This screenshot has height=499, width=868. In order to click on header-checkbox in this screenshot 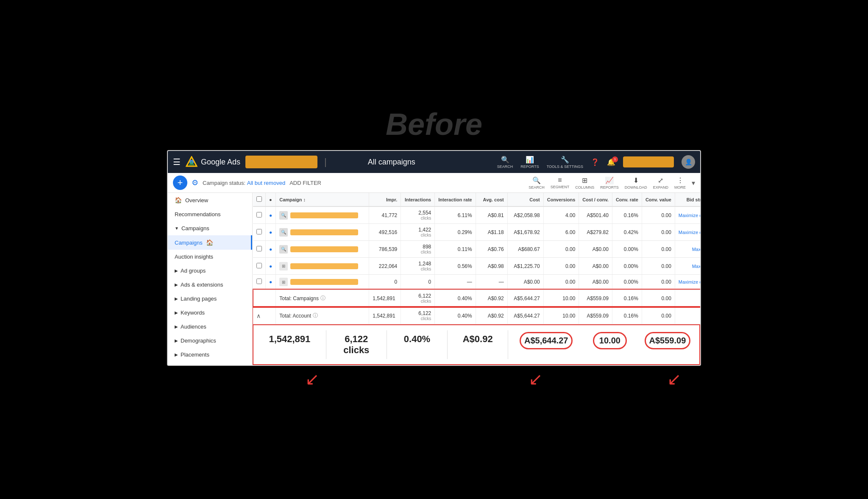, I will do `click(259, 200)`.